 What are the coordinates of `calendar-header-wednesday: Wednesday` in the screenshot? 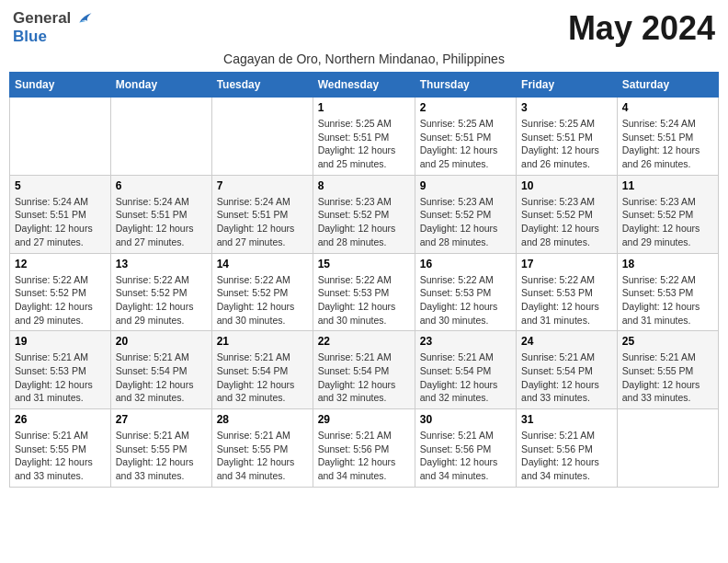 It's located at (364, 85).